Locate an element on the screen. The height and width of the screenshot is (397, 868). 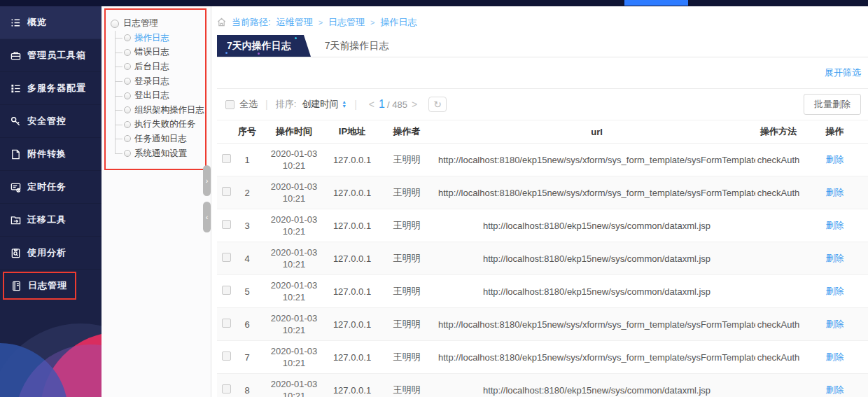
refresh-button: ↻ is located at coordinates (438, 104).